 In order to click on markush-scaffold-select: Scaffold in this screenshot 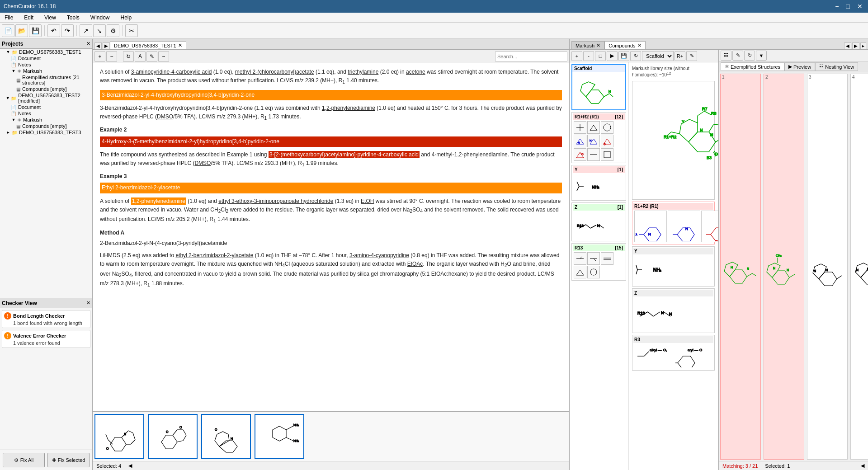, I will do `click(658, 56)`.